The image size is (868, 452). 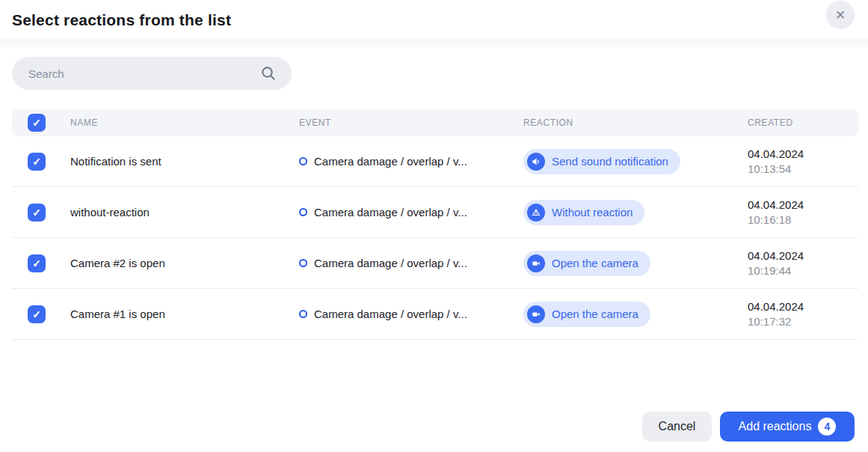 What do you see at coordinates (803, 220) in the screenshot?
I see `created-time: 10:16:18` at bounding box center [803, 220].